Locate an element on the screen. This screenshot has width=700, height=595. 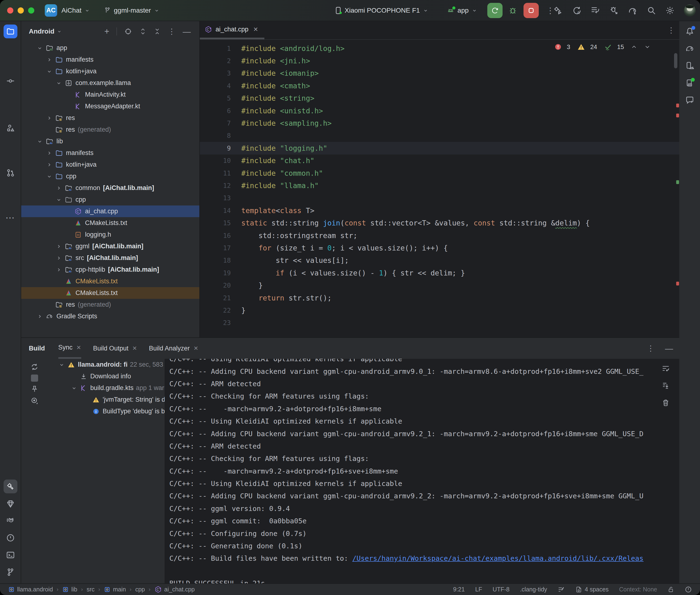
tree-item-ai-chat-cpp: C ai_chat.cpp is located at coordinates (110, 211).